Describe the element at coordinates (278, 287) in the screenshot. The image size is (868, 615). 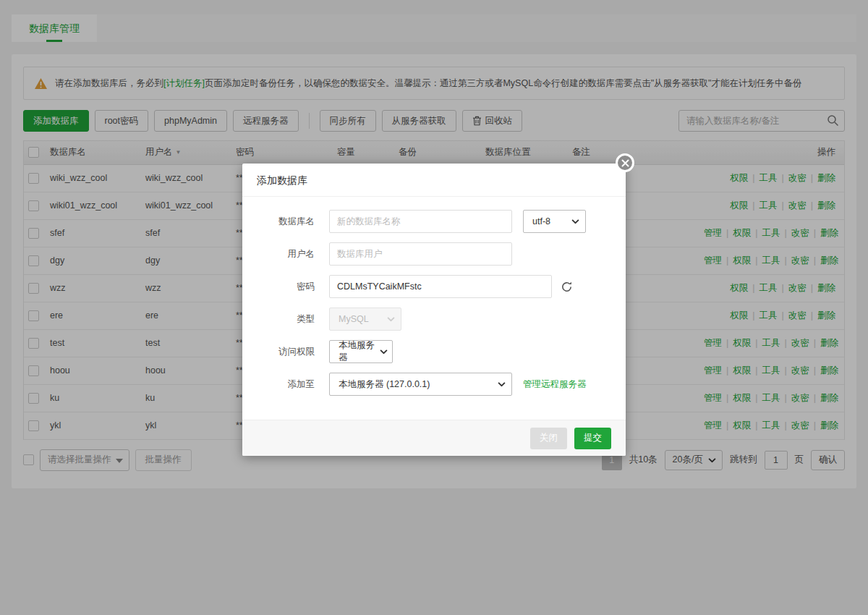
I see `password-label: 密码` at that location.